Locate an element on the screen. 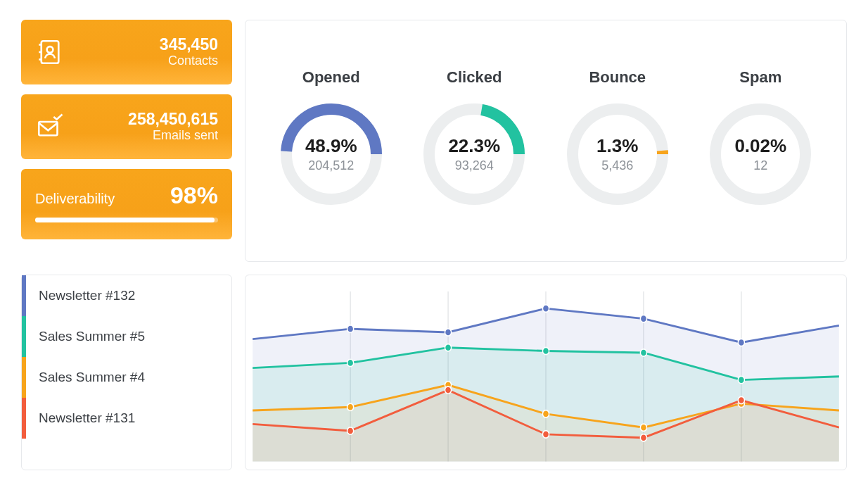  gauge-spam: Spam 0.02% 12 is located at coordinates (760, 139).